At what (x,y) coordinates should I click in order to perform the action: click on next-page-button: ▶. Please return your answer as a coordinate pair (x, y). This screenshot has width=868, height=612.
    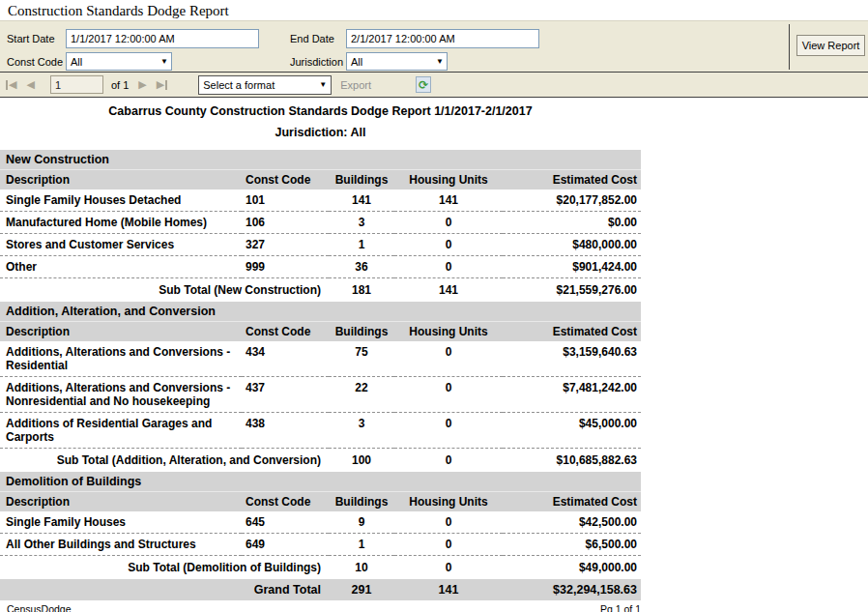
    Looking at the image, I should click on (142, 85).